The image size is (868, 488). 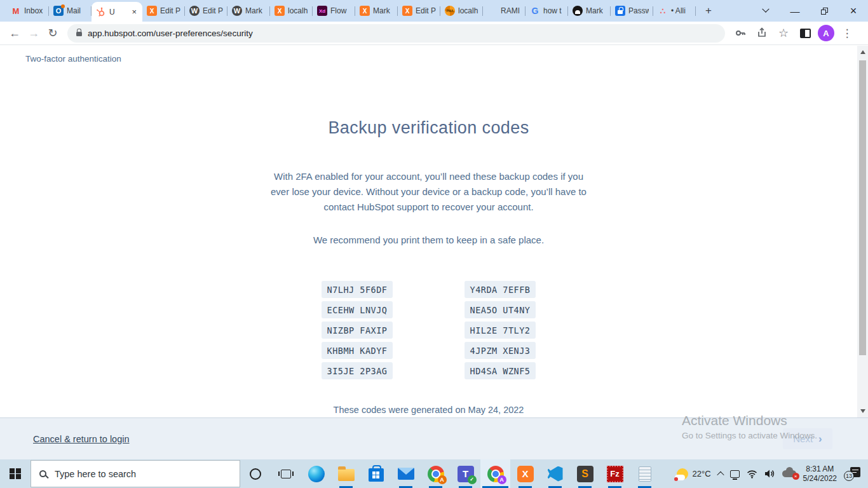 I want to click on search-input, so click(x=142, y=474).